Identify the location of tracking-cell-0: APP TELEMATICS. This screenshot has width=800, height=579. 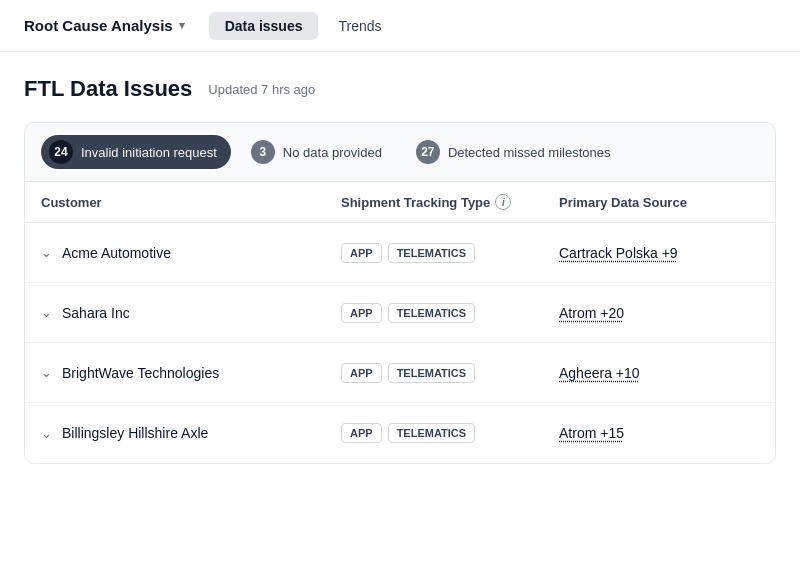
(450, 253).